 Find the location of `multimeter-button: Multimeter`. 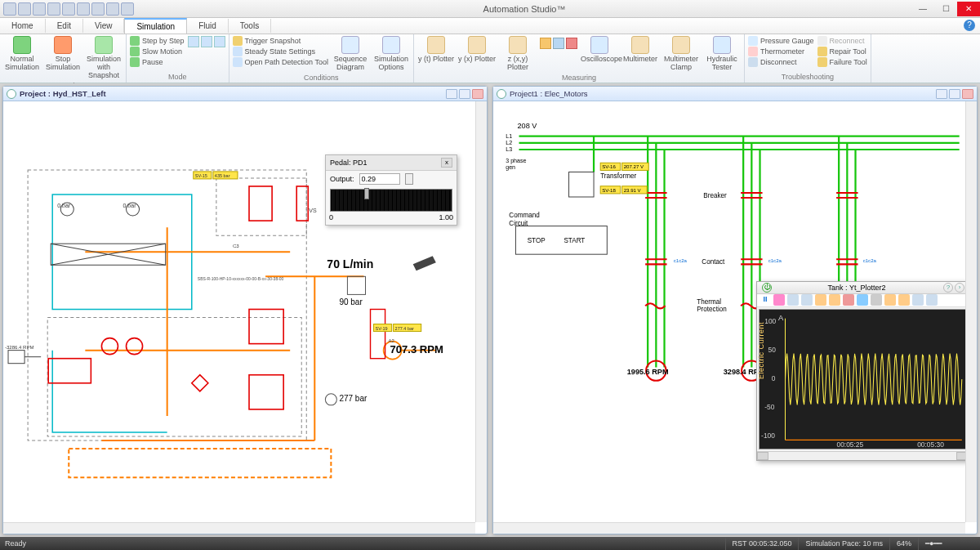

multimeter-button: Multimeter is located at coordinates (640, 50).